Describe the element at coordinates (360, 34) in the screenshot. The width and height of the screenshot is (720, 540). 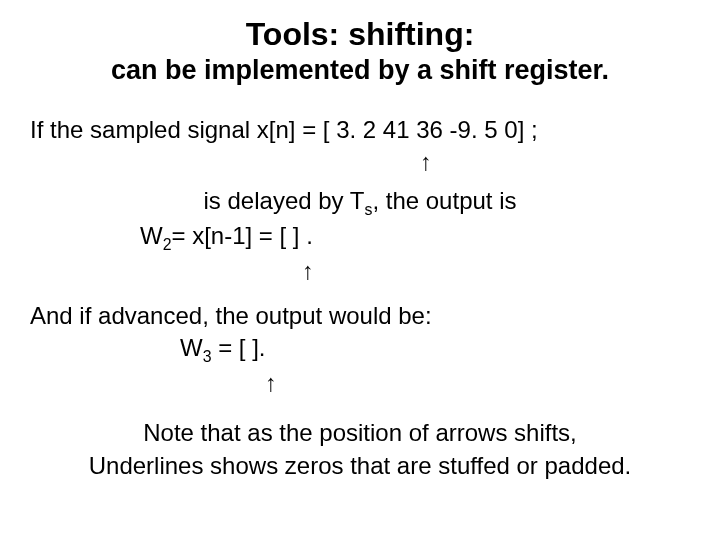
I see `title-heading: Tools: shifting:` at that location.